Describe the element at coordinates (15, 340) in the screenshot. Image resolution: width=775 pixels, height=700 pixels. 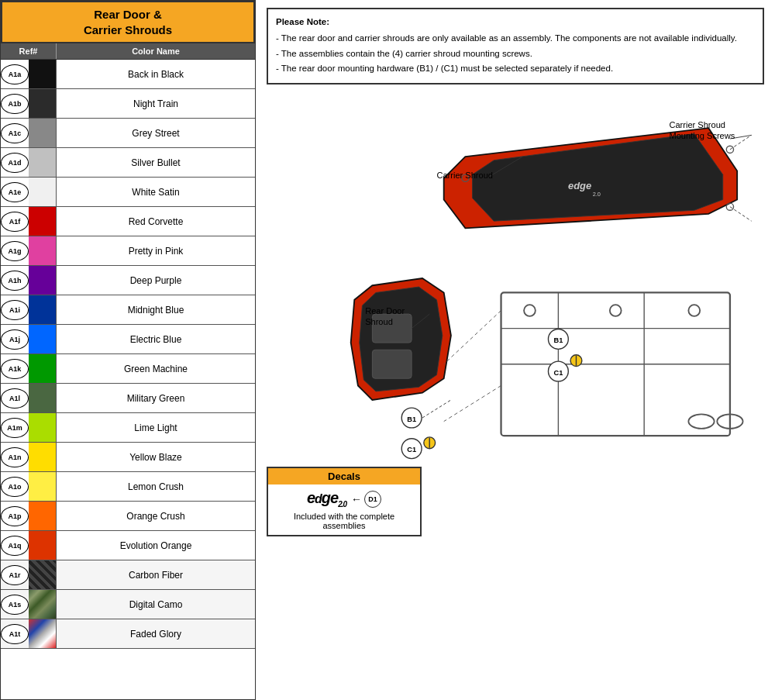
I see `ref-badge: A1j` at that location.